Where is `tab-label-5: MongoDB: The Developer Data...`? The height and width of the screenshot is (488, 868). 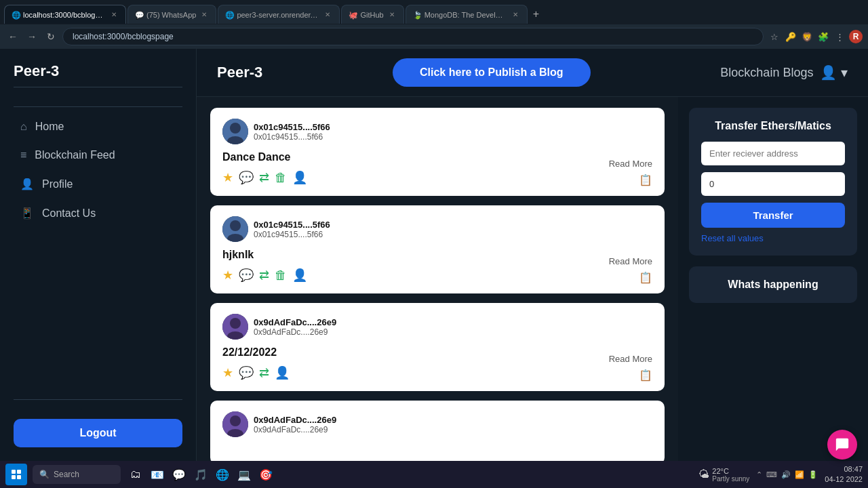 tab-label-5: MongoDB: The Developer Data... is located at coordinates (466, 15).